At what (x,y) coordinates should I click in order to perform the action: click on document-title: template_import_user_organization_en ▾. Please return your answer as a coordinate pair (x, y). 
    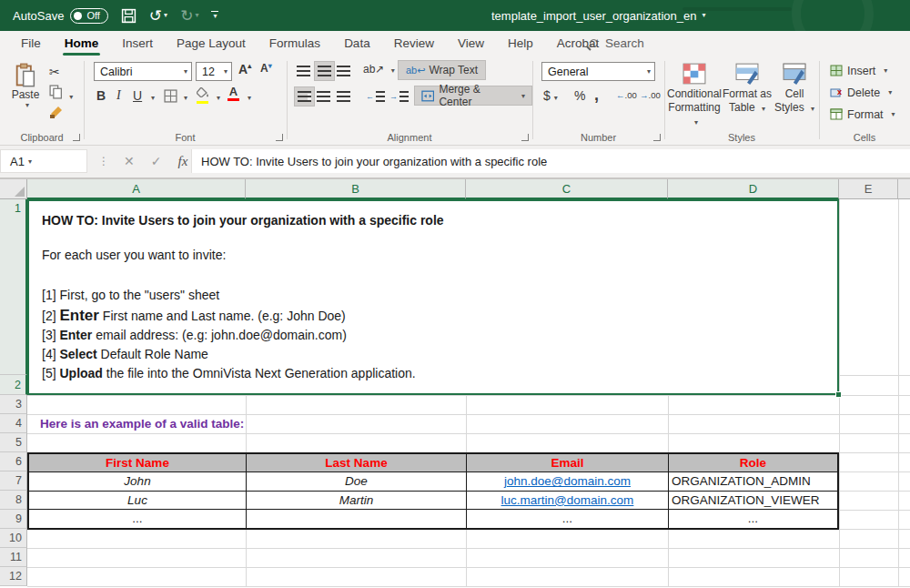
    Looking at the image, I should click on (599, 15).